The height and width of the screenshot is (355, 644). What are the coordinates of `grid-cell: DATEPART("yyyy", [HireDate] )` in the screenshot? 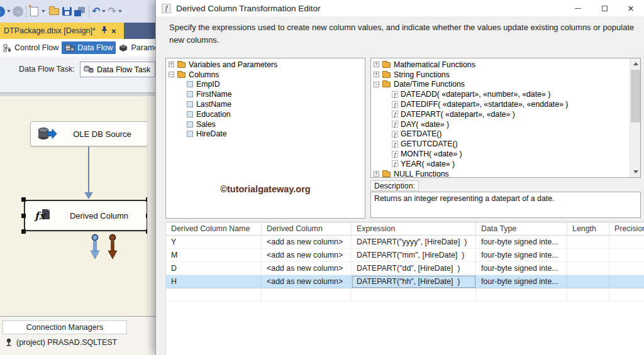 It's located at (414, 243).